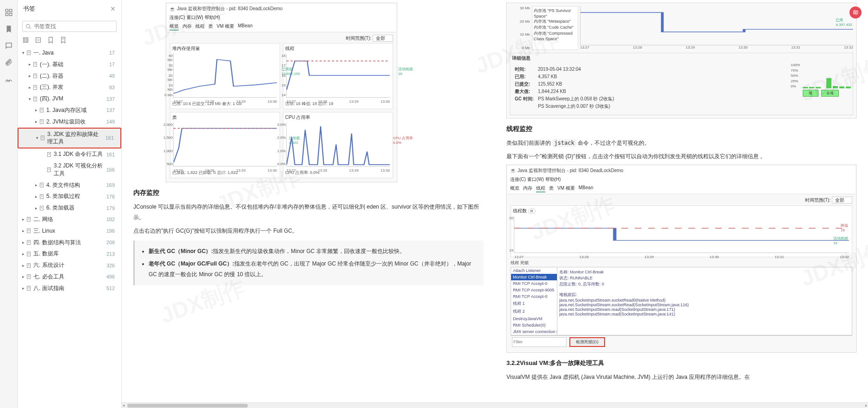 This screenshot has width=868, height=408. I want to click on bookmark-item: 六. 系统设计326, so click(69, 266).